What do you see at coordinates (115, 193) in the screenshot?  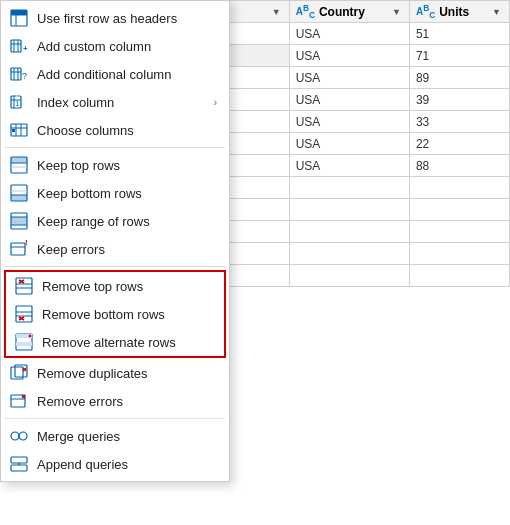 I see `menu-item-keep-bottom-rows: Keep bottom rows` at bounding box center [115, 193].